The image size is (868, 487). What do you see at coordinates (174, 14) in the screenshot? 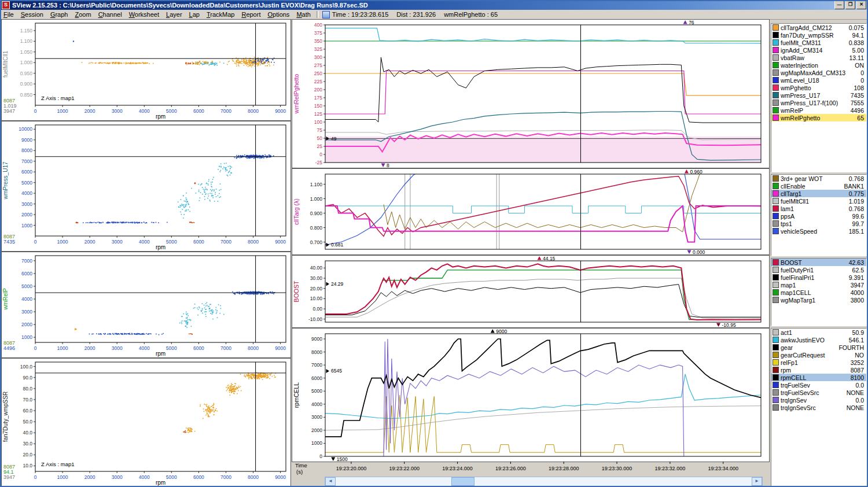
I see `menu-item-layer: Layer` at bounding box center [174, 14].